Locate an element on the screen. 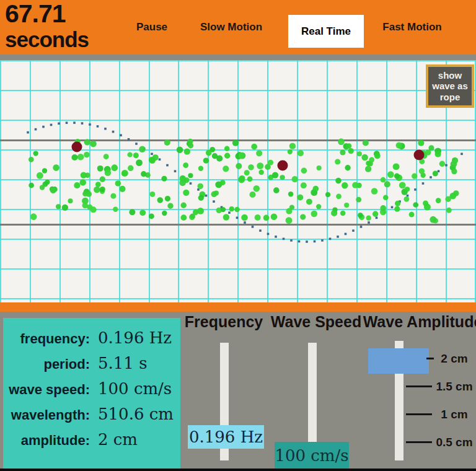 This screenshot has height=471, width=476. readout-row: period:5.11 s is located at coordinates (92, 367).